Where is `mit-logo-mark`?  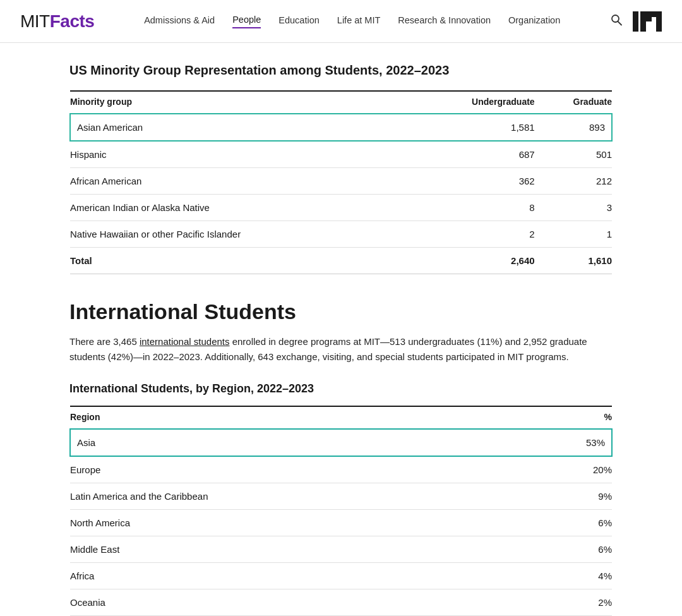
mit-logo-mark is located at coordinates (647, 21).